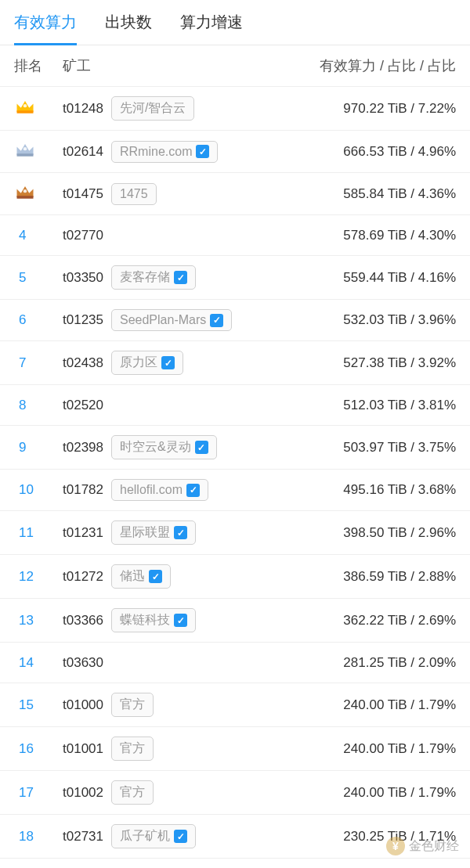 The image size is (470, 868). I want to click on miner-cell: t01248先河/智合云, so click(203, 108).